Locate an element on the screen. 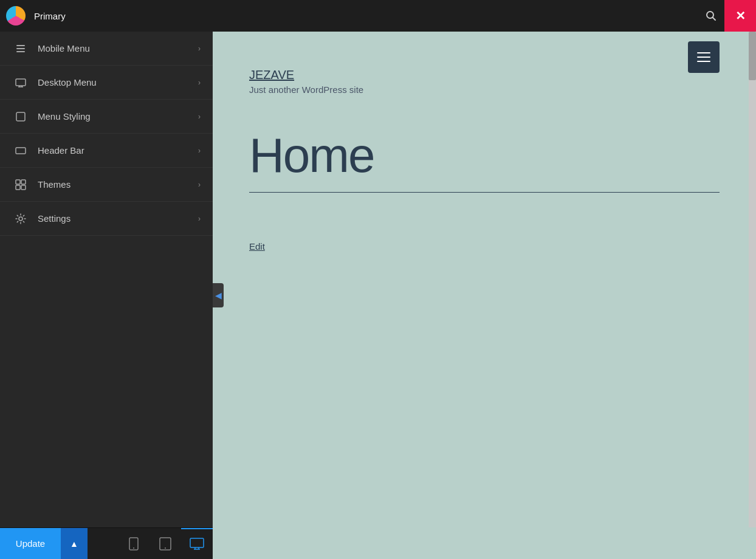 This screenshot has height=559, width=756. desktop-device-button is located at coordinates (197, 544).